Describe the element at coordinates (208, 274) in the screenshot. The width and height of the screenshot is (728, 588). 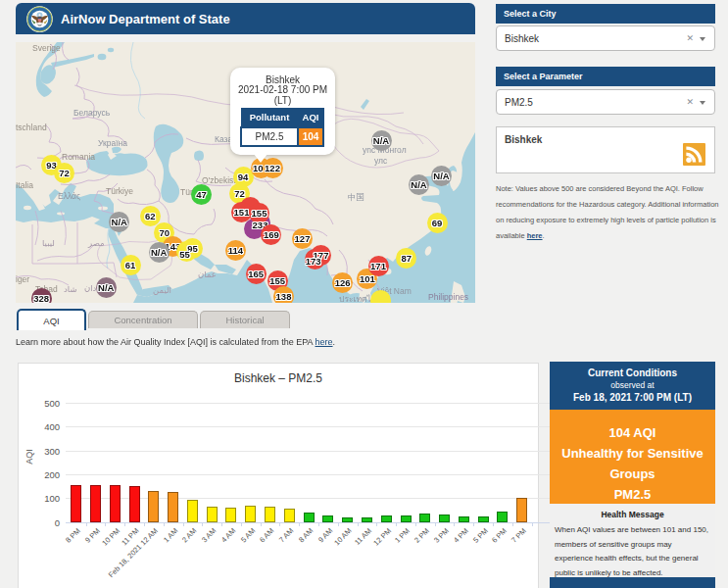
I see `svg-text: عمان` at that location.